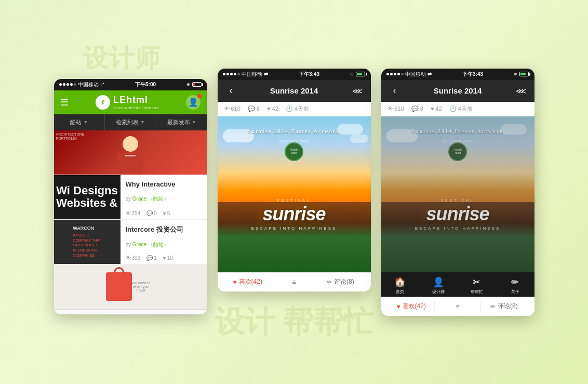  I want to click on nav-home-label: 首页, so click(400, 292).